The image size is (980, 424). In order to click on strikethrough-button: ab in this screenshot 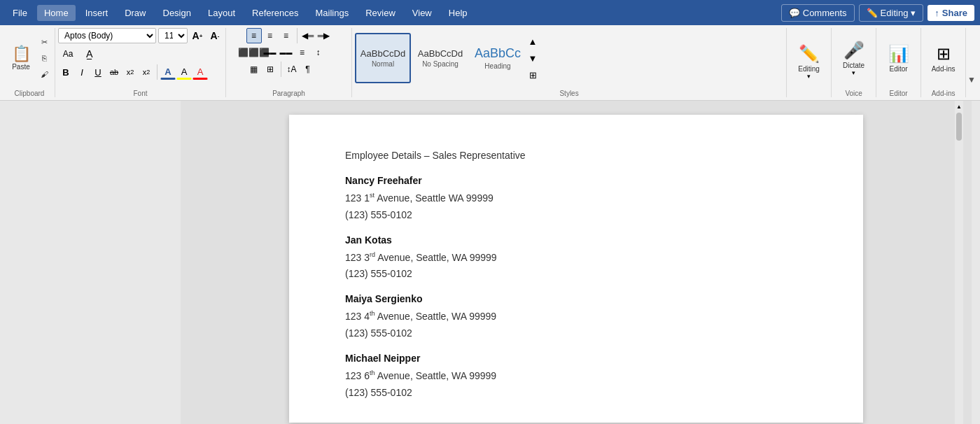, I will do `click(114, 72)`.